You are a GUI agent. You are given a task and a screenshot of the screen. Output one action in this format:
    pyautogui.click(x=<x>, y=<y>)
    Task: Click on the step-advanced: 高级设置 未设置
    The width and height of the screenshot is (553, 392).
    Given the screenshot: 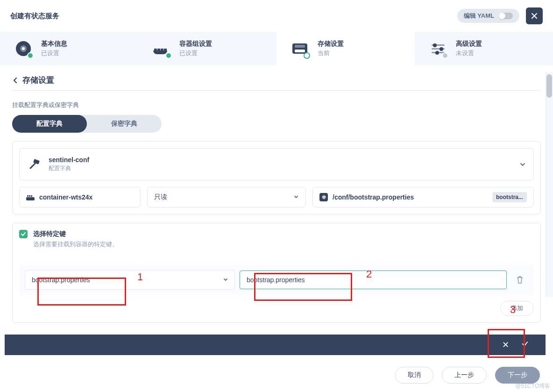 What is the action you would take?
    pyautogui.click(x=484, y=49)
    